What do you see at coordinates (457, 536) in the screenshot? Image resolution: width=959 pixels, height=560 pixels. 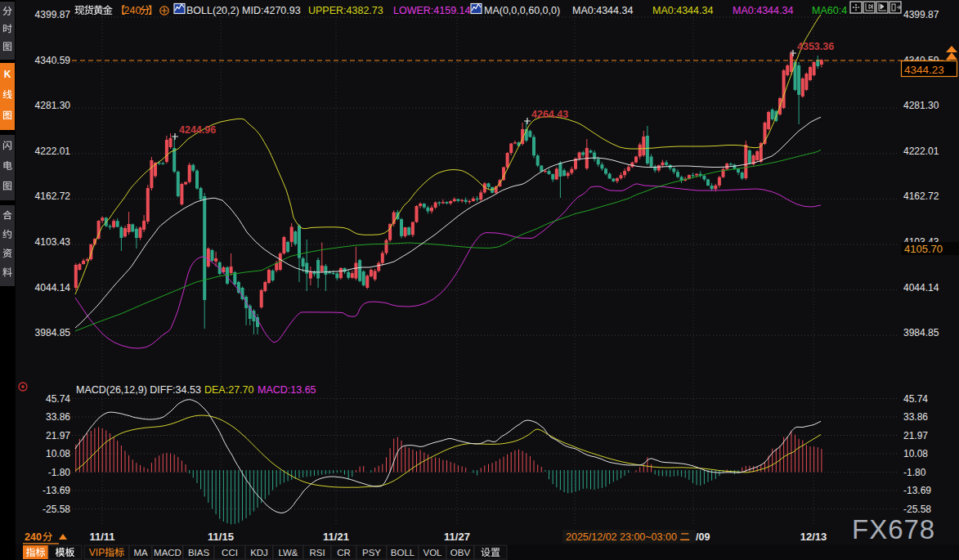 I see `svg-text: 11/27` at bounding box center [457, 536].